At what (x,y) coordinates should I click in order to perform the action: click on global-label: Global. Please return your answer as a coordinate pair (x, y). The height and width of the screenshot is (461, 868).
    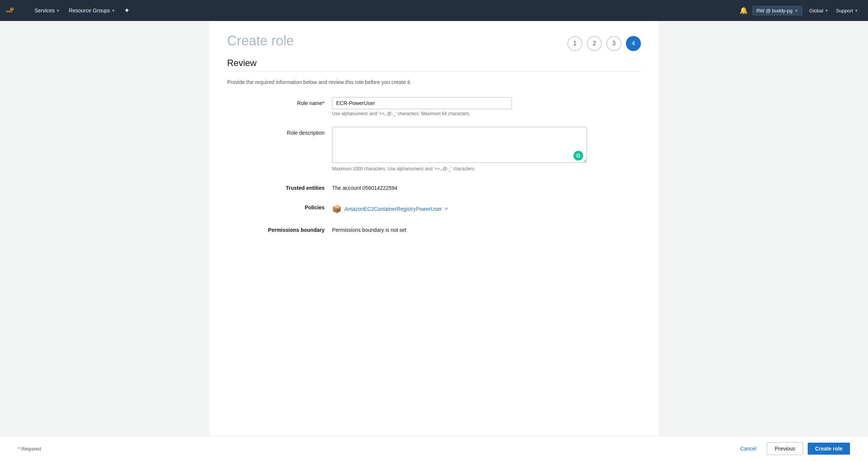
    Looking at the image, I should click on (816, 11).